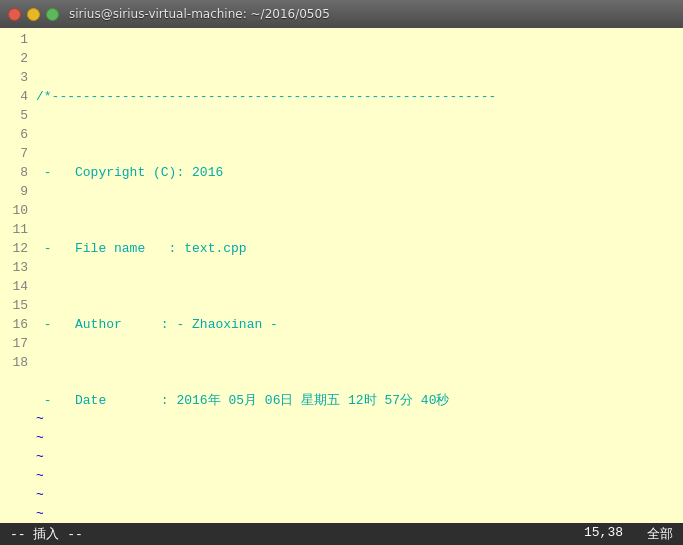 This screenshot has width=683, height=545. What do you see at coordinates (628, 534) in the screenshot?
I see `status-right: 15,38 全部` at bounding box center [628, 534].